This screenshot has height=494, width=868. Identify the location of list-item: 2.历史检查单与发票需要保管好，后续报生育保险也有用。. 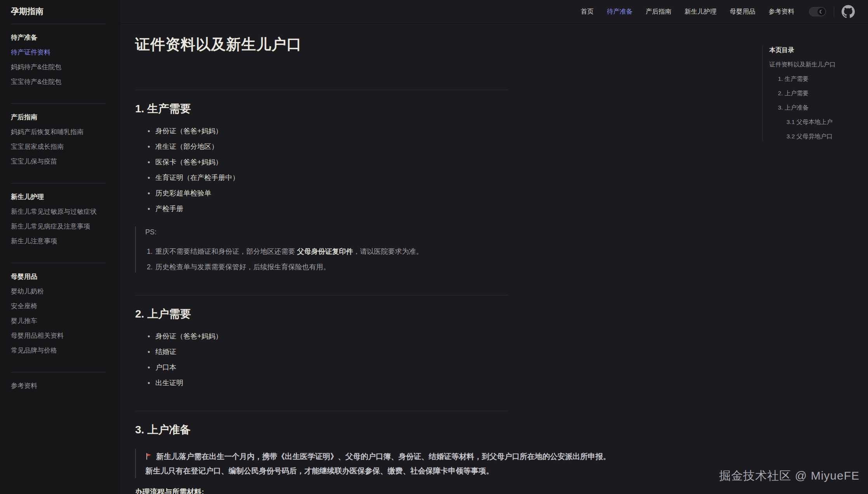
(384, 267).